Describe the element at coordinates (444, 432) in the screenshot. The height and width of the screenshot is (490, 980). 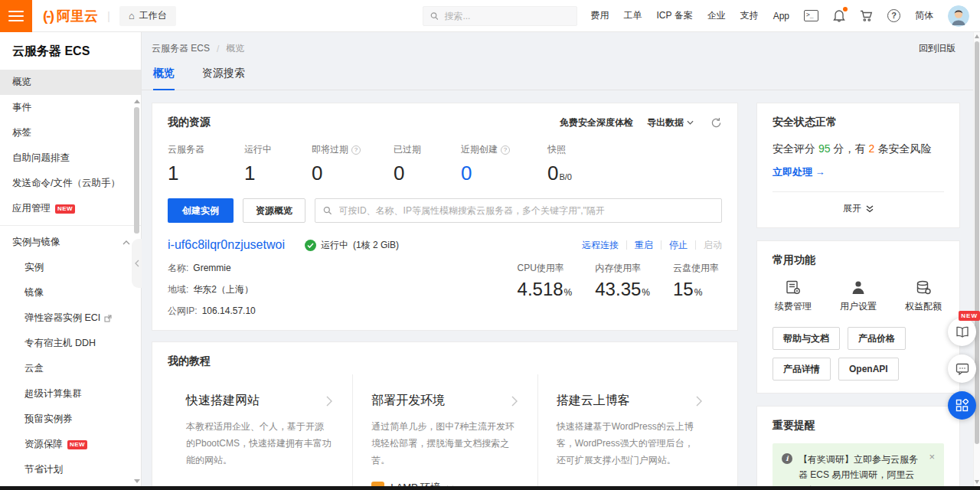
I see `tutorial-deploy-dev-env: 部署开发环境 通过简单几步，图中7种主流开发环境轻松部署，摆脱海量文档搜索之苦。…` at that location.